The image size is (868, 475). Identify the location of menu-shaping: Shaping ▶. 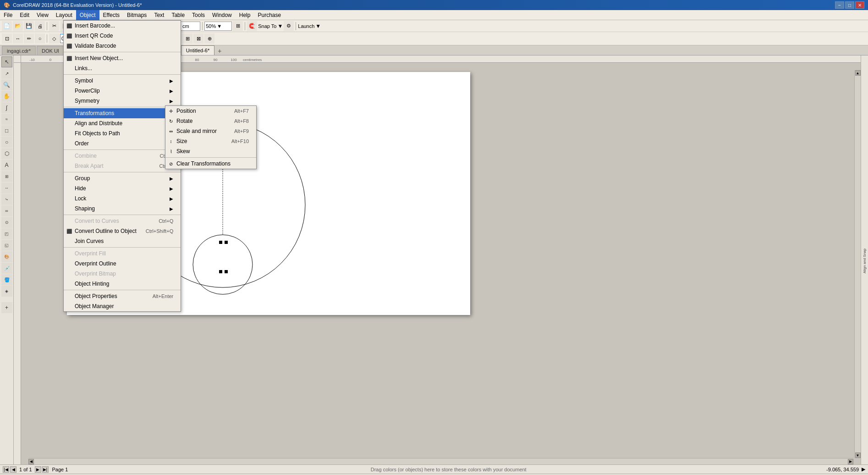
(122, 209).